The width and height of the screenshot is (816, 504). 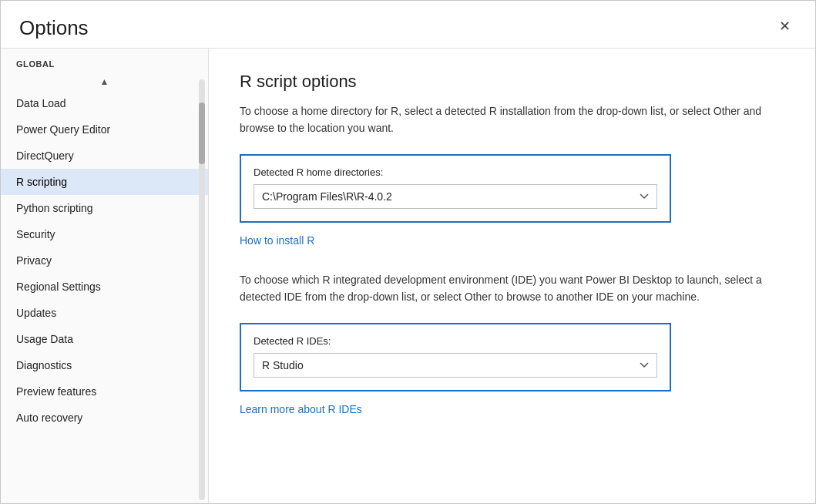 I want to click on ide-dropdown-group: Detected R IDEs: R Studio Other, so click(x=455, y=358).